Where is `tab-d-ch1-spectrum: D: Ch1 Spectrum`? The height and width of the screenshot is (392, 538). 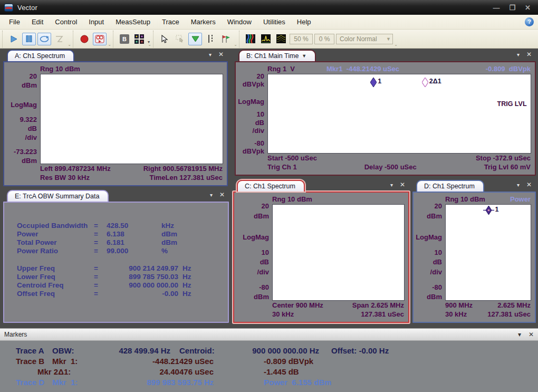
tab-d-ch1-spectrum: D: Ch1 Spectrum is located at coordinates (450, 186).